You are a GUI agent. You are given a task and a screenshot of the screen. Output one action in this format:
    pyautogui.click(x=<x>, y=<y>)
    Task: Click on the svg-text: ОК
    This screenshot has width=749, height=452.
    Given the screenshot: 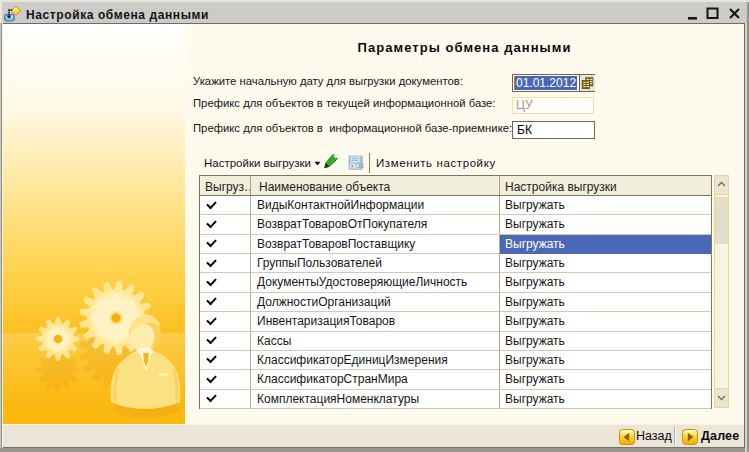 What is the action you would take?
    pyautogui.click(x=360, y=166)
    